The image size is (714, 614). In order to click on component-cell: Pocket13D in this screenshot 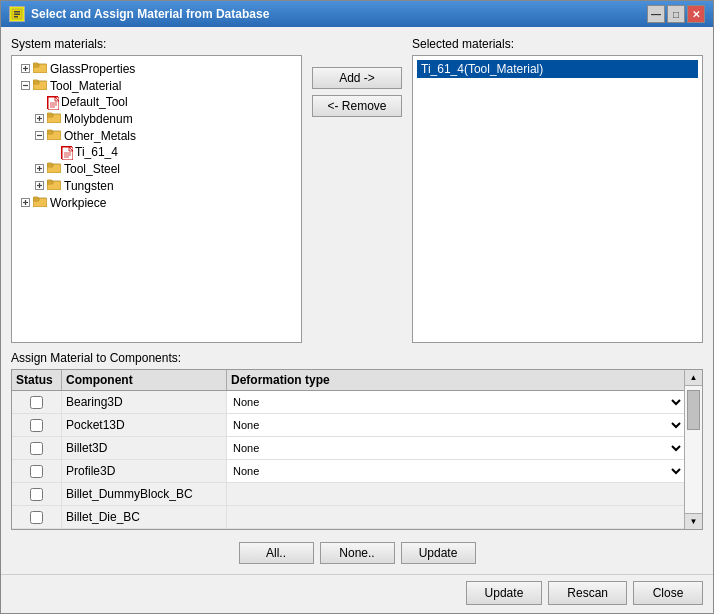, I will do `click(144, 425)`.